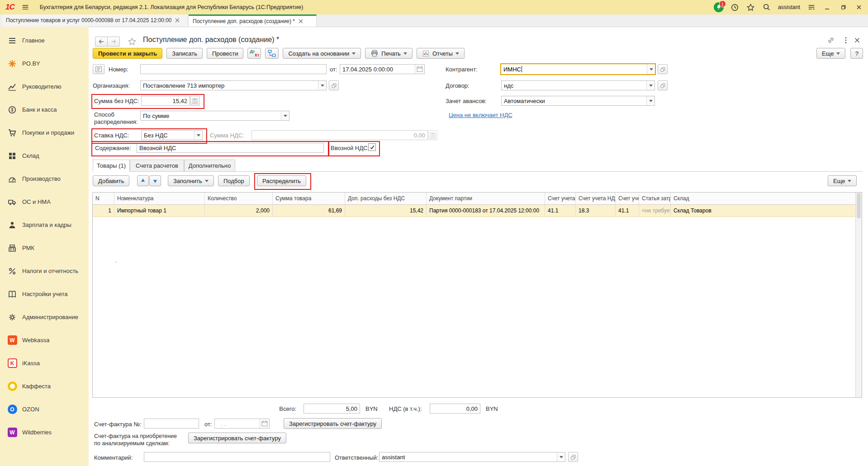 The width and height of the screenshot is (868, 466). What do you see at coordinates (578, 85) in the screenshot?
I see `contract-input: ндс` at bounding box center [578, 85].